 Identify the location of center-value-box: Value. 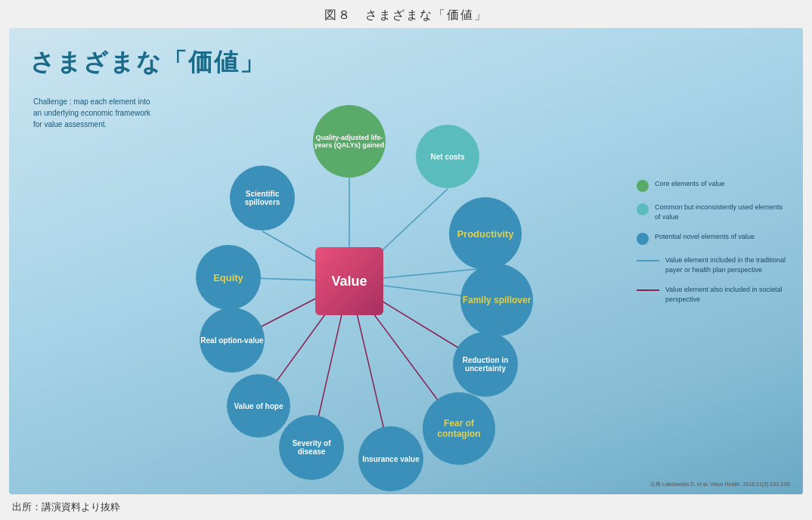
(349, 281).